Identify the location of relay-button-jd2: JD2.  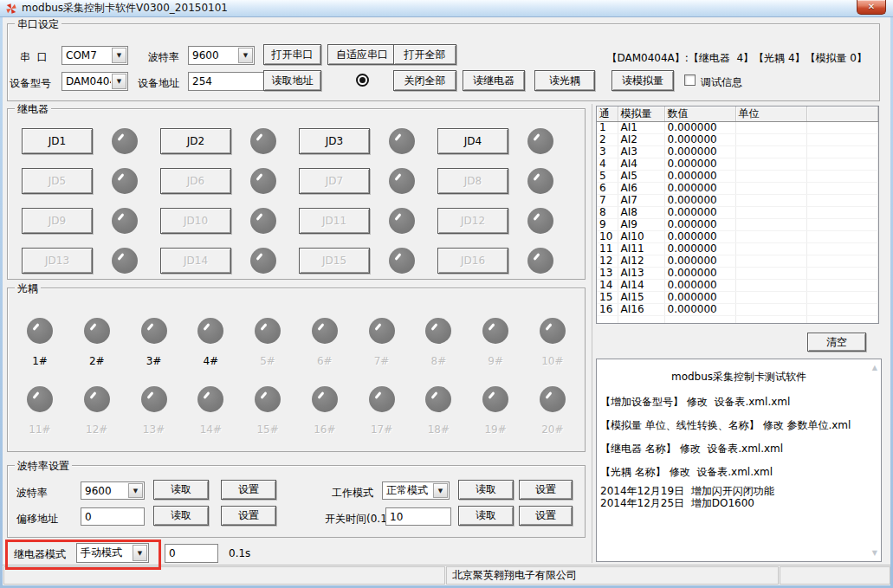
(196, 141).